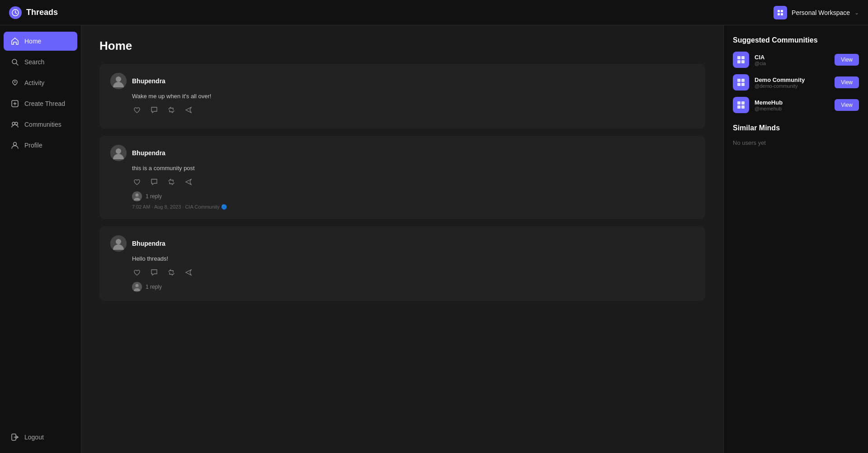  Describe the element at coordinates (41, 437) in the screenshot. I see `sidebar-item-logout: Logout` at that location.